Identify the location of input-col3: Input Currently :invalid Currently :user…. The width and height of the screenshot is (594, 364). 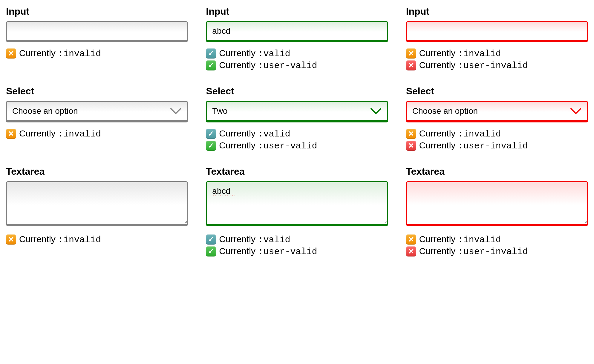
(497, 38).